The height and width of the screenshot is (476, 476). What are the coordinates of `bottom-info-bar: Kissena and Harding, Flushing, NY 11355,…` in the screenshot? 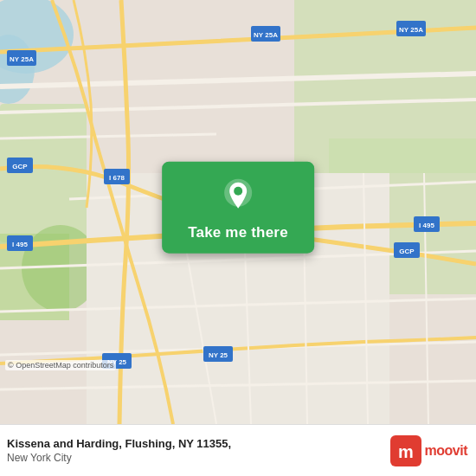 It's located at (238, 450).